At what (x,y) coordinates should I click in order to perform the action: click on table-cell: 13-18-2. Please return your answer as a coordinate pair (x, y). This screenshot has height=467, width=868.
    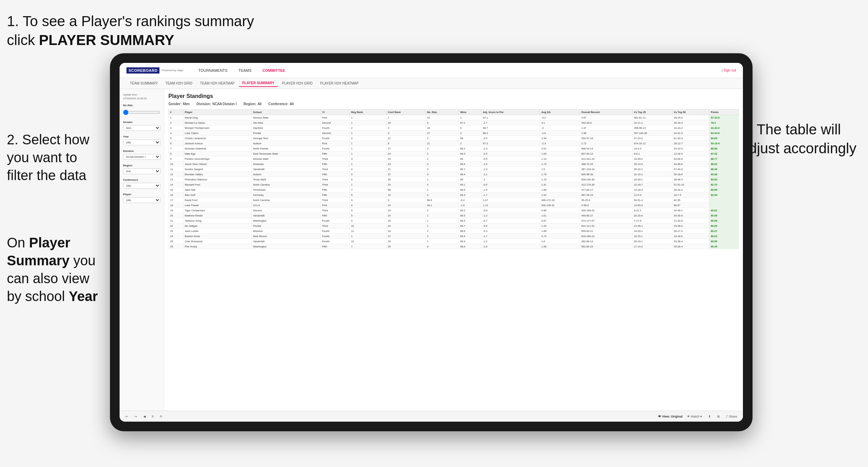
    Looking at the image, I should click on (652, 190).